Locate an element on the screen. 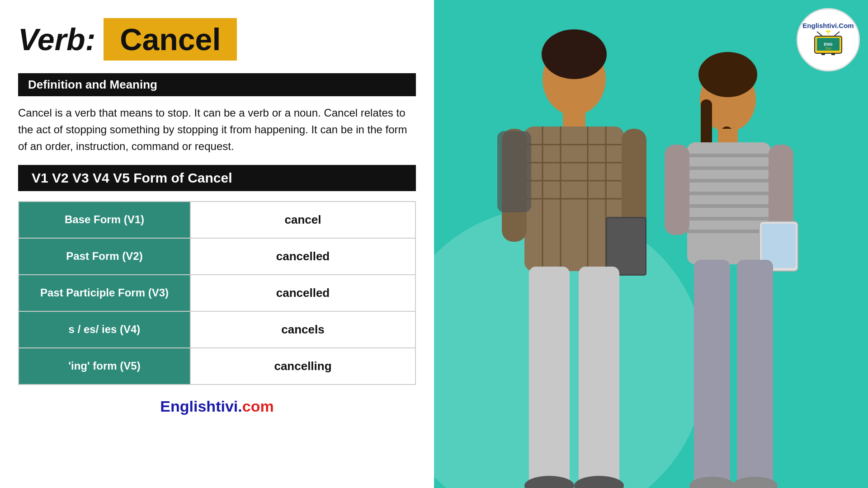  form-label: Past Form (V2) is located at coordinates (104, 257).